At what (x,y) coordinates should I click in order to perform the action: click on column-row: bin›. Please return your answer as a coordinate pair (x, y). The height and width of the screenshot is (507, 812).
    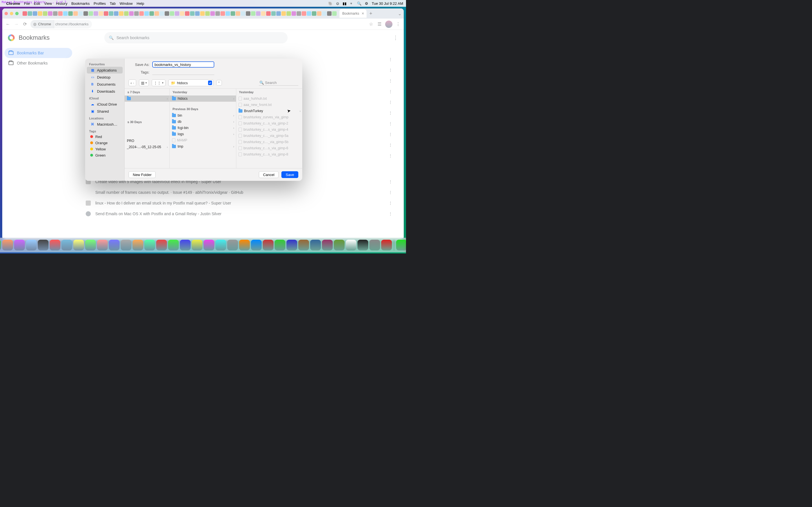
    Looking at the image, I should click on (203, 115).